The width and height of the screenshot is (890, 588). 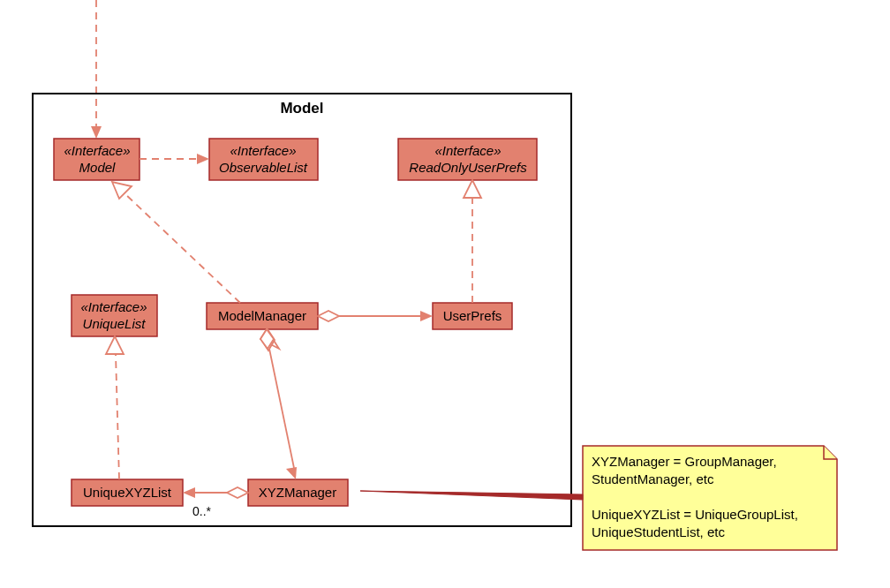 I want to click on model-stereotype: «Interface», so click(x=97, y=150).